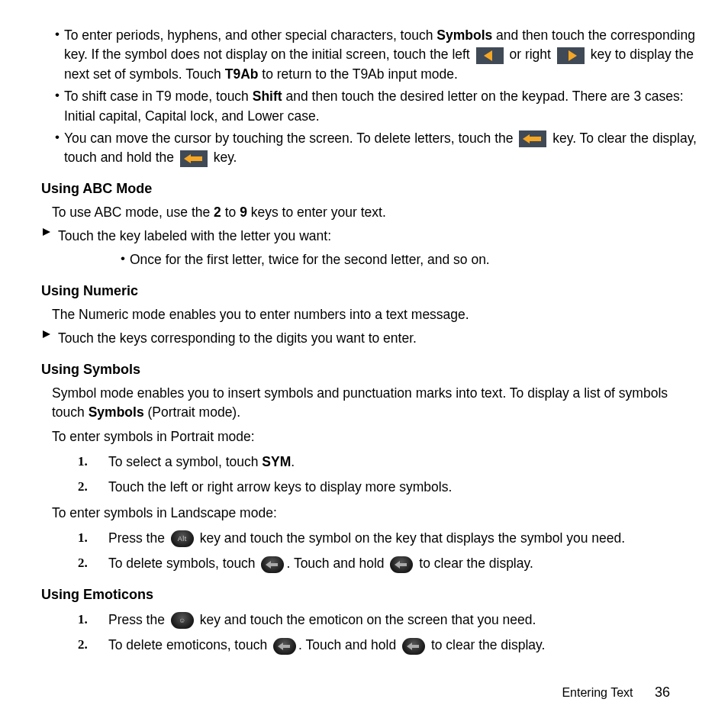 The height and width of the screenshot is (728, 728). I want to click on text: (Portrait mode)., so click(192, 412).